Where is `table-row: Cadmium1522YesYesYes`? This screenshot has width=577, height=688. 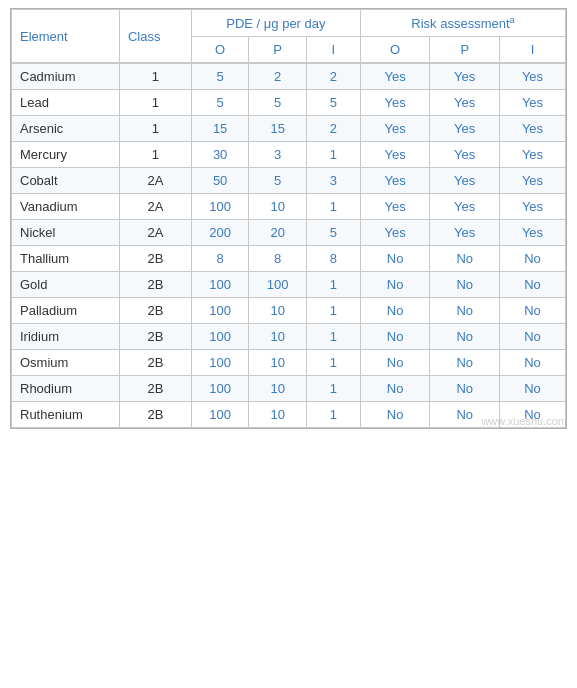 table-row: Cadmium1522YesYesYes is located at coordinates (289, 77).